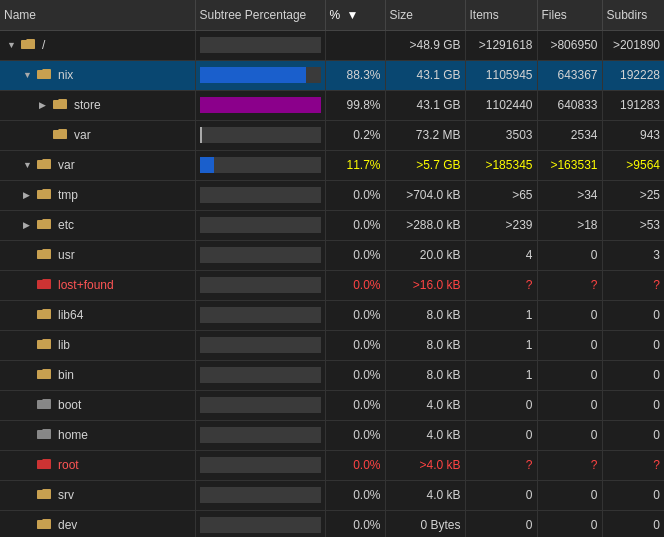 The width and height of the screenshot is (664, 537). I want to click on table-row: boot0.0%4.0 kB000, so click(332, 405).